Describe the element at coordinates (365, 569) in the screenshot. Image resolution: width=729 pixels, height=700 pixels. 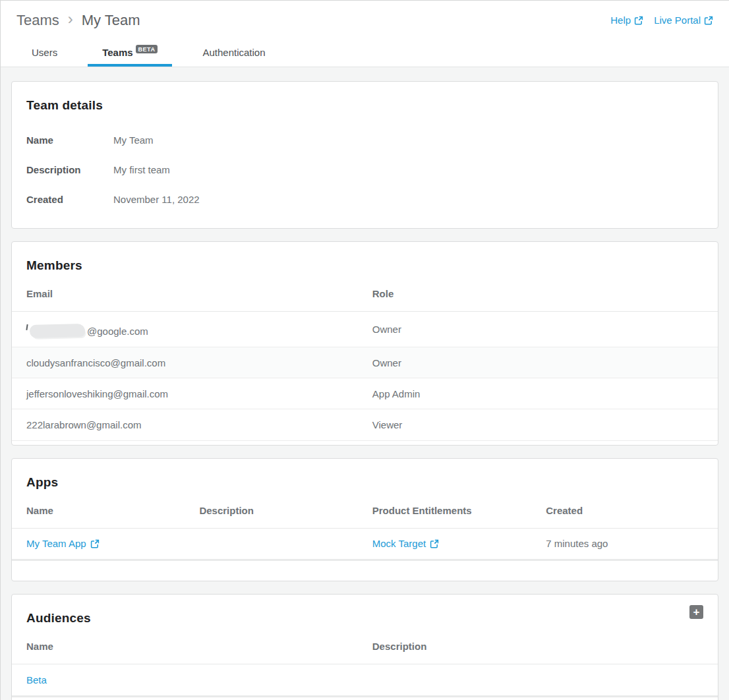
I see `apps-table-footer` at that location.